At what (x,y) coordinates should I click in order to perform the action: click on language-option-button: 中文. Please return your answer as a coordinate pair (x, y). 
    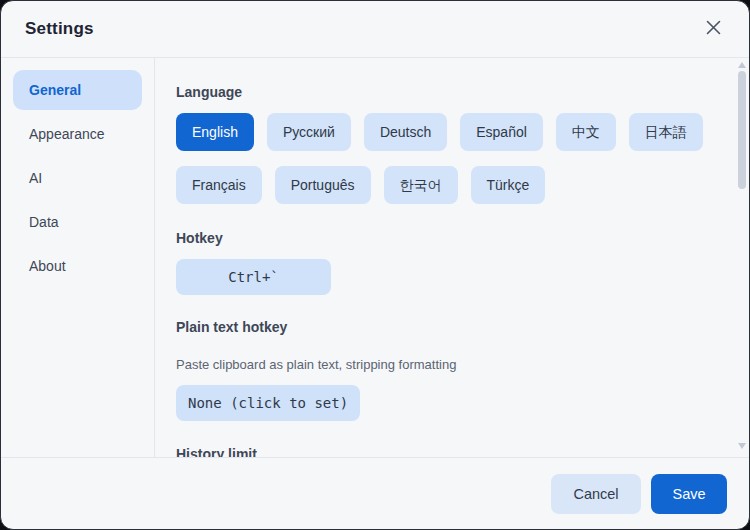
    Looking at the image, I should click on (586, 132).